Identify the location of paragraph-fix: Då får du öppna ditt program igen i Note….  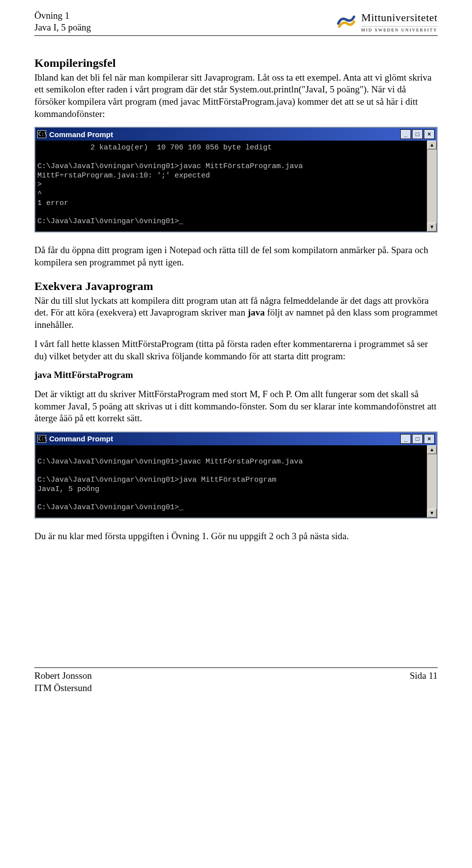
(236, 257).